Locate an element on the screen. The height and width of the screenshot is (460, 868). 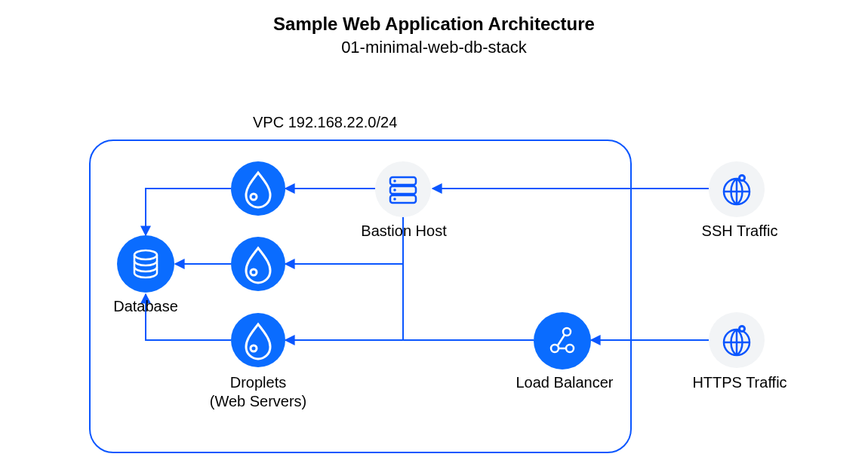
lb-label: Load Balancer is located at coordinates (565, 383).